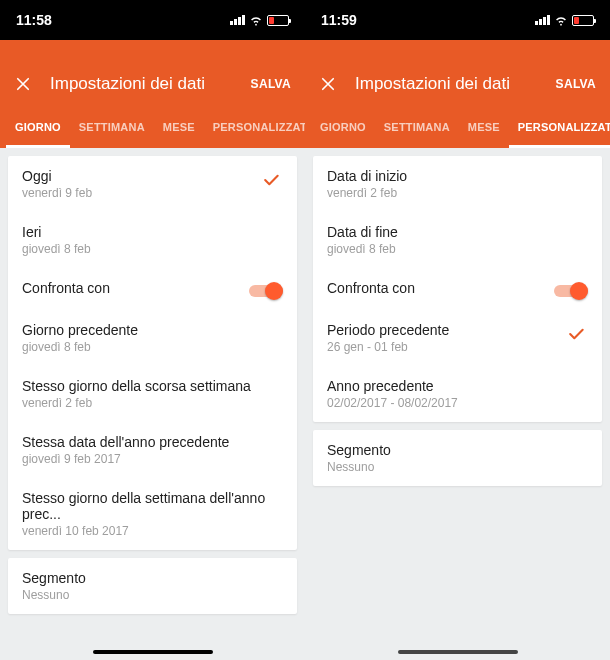 The height and width of the screenshot is (660, 610). What do you see at coordinates (152, 338) in the screenshot?
I see `option-prev-day: Giorno precedente giovedì 8 feb` at bounding box center [152, 338].